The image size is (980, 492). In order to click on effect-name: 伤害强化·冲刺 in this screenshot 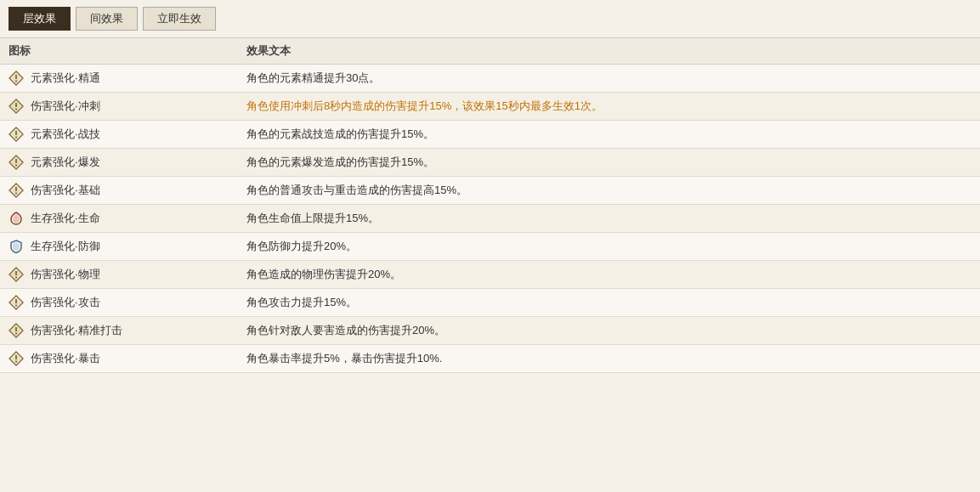, I will do `click(65, 106)`.